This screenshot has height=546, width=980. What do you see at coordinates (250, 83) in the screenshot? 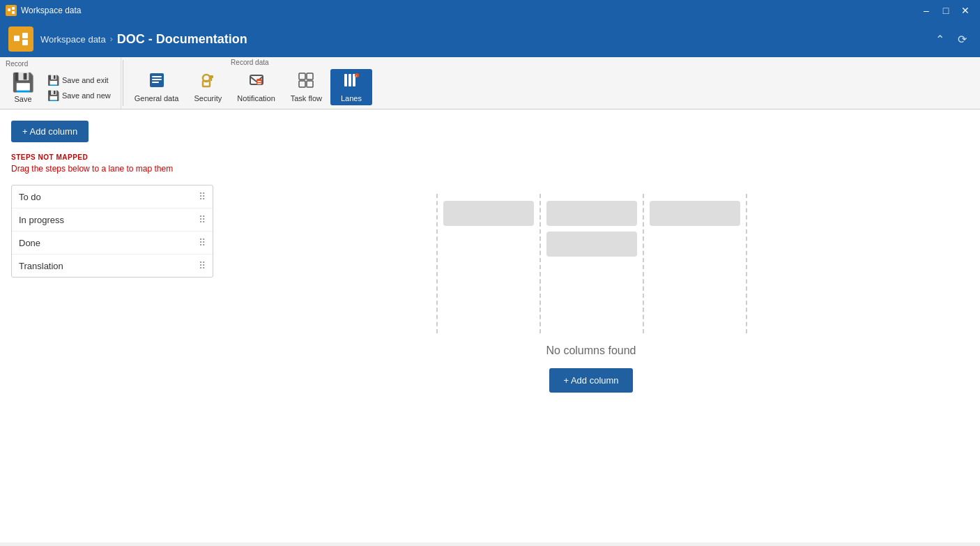
I see `record-data-group: Record data General data` at bounding box center [250, 83].